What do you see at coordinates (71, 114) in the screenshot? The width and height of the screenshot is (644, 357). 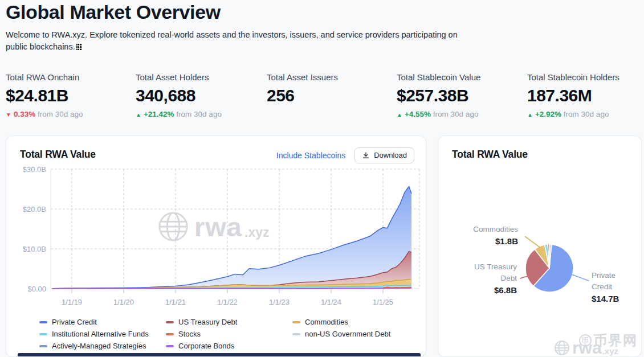 I see `stat-delta: ▼0.33% from 30d ago` at bounding box center [71, 114].